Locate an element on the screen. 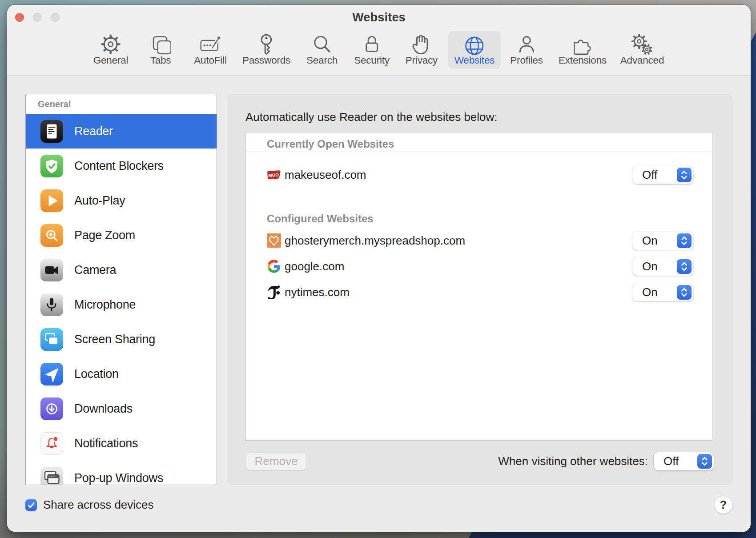  sidebar-header: General is located at coordinates (121, 104).